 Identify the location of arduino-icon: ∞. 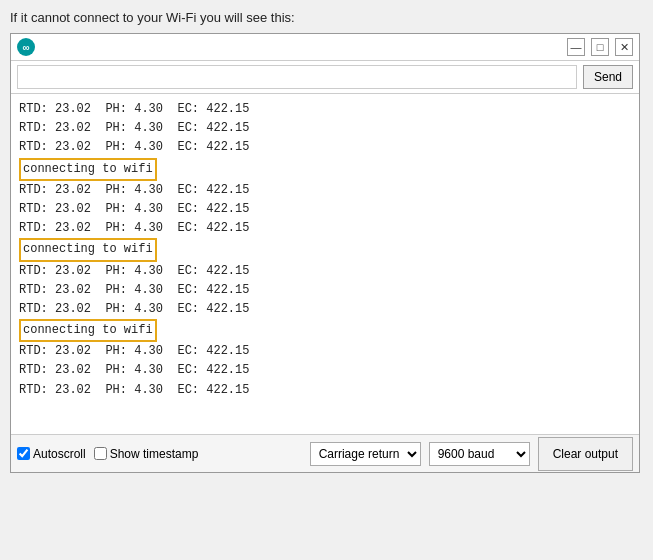
(26, 47).